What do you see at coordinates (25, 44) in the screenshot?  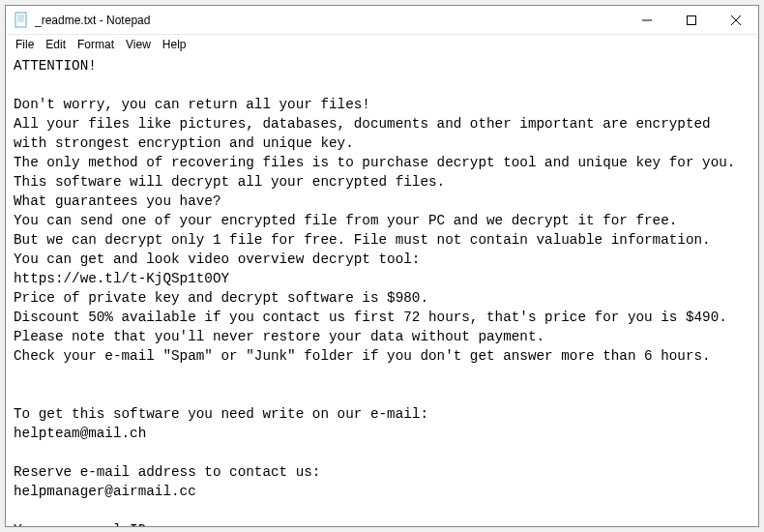 I see `menu-file: File` at bounding box center [25, 44].